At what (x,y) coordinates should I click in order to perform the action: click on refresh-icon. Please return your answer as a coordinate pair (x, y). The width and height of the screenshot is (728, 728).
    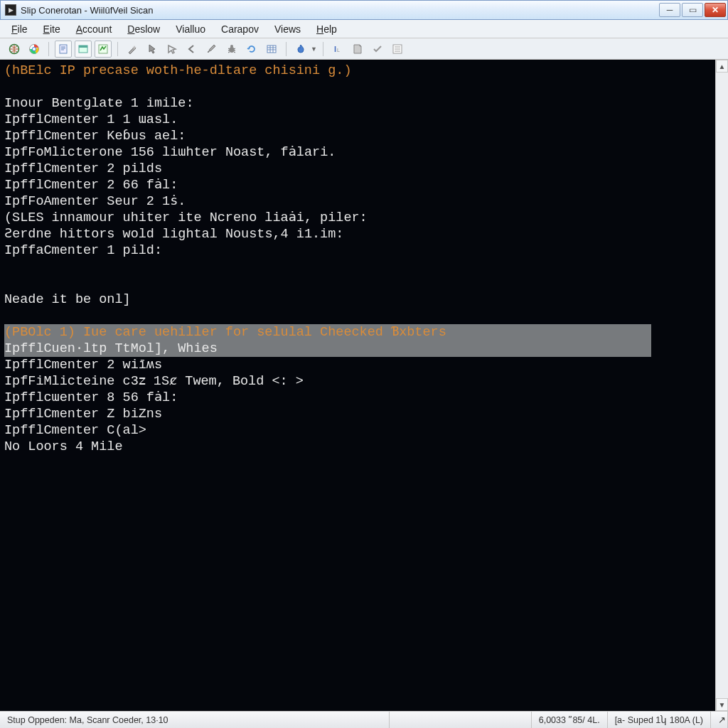
    Looking at the image, I should click on (252, 49).